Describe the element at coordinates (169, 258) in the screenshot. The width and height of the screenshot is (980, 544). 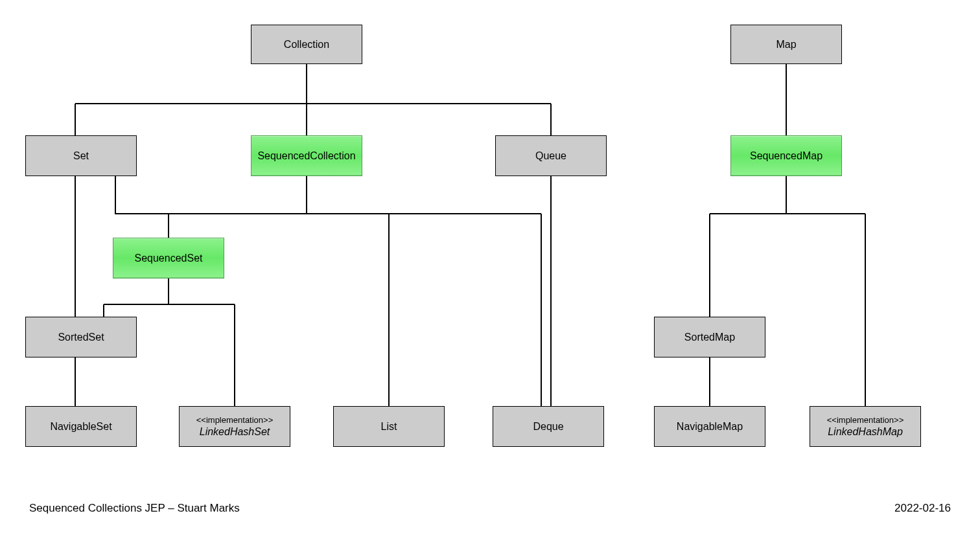
I see `node-sequenced-set: SequencedSet` at that location.